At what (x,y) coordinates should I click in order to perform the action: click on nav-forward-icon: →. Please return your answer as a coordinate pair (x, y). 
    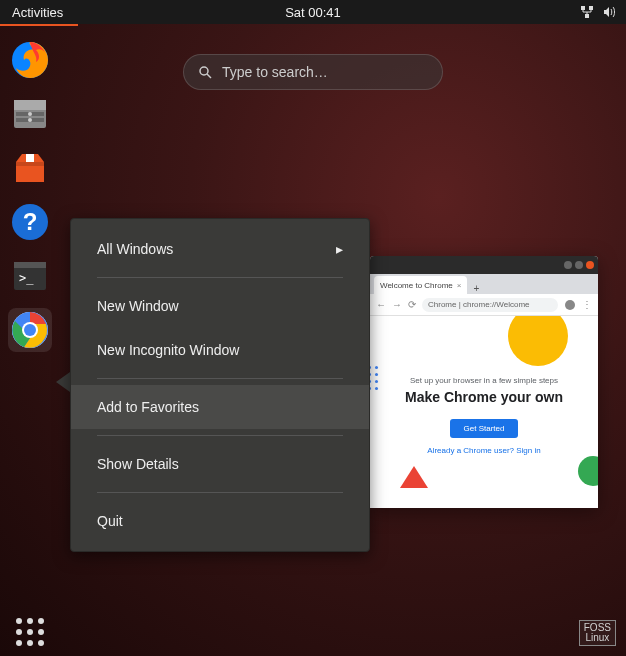
    Looking at the image, I should click on (397, 304).